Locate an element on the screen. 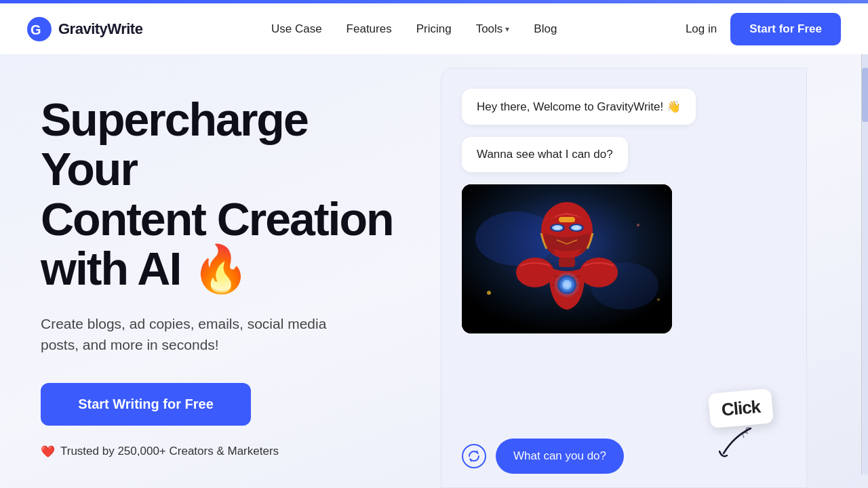 The image size is (868, 488). start-for-free-button: Start for Free is located at coordinates (785, 29).